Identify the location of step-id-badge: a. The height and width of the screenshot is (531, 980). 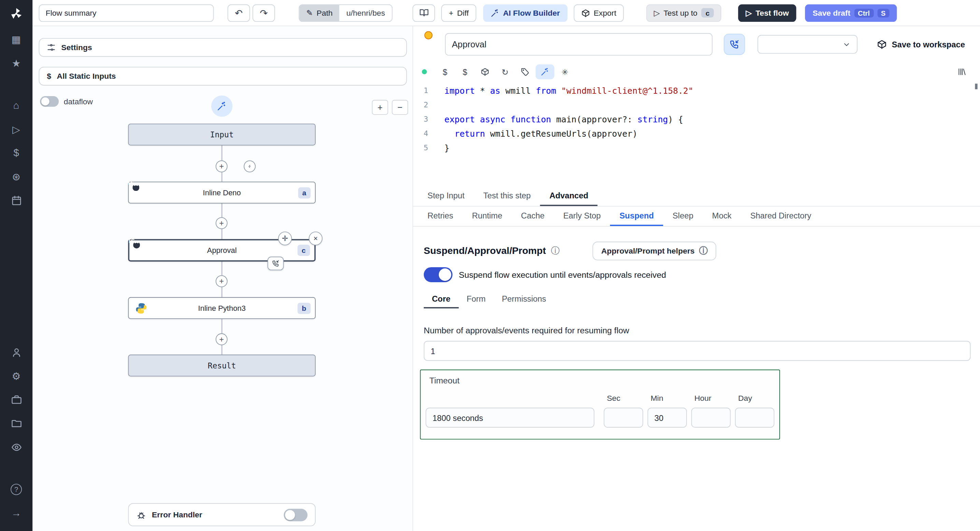
(304, 193).